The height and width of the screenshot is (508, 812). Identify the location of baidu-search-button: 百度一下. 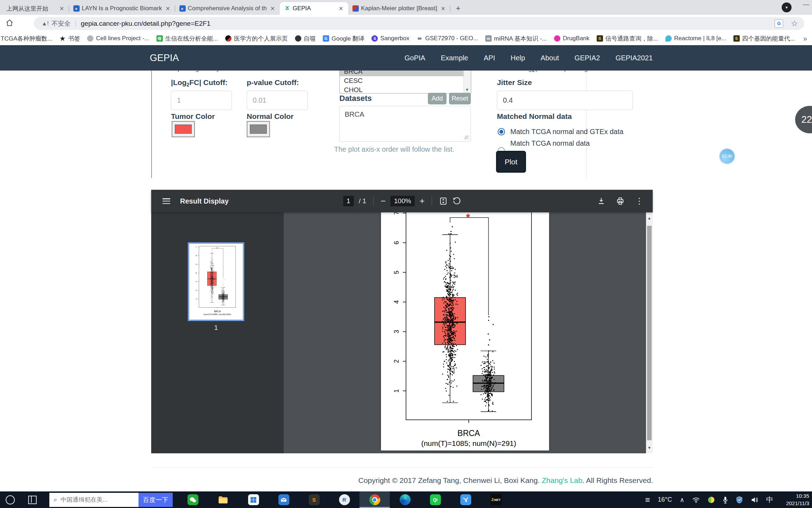
(156, 500).